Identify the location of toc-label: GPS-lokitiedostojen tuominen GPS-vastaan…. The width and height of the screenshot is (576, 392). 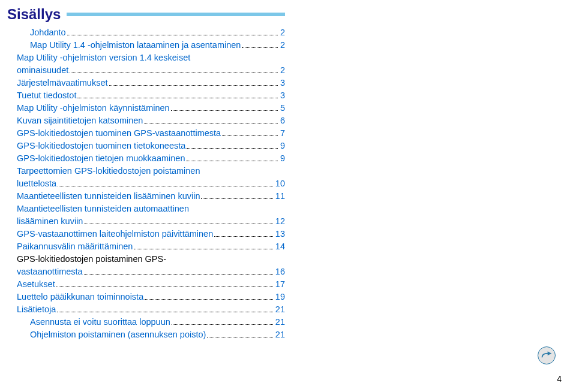
(119, 133).